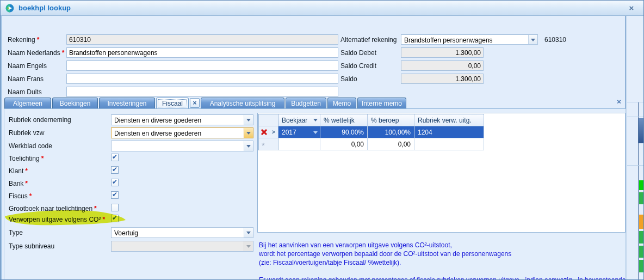 This screenshot has width=644, height=280. I want to click on alternatief-rekening-combo: Brandstoffen personenwagens, so click(469, 39).